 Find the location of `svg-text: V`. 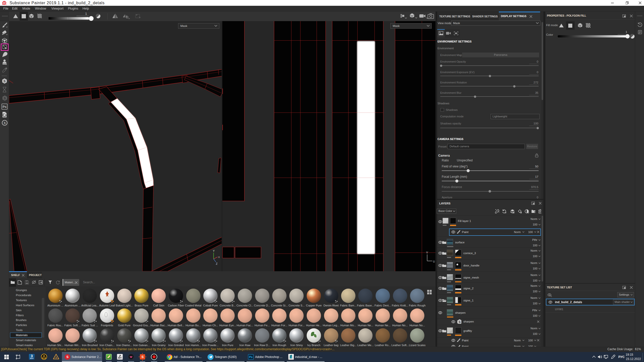

svg-text: V is located at coordinates (427, 252).